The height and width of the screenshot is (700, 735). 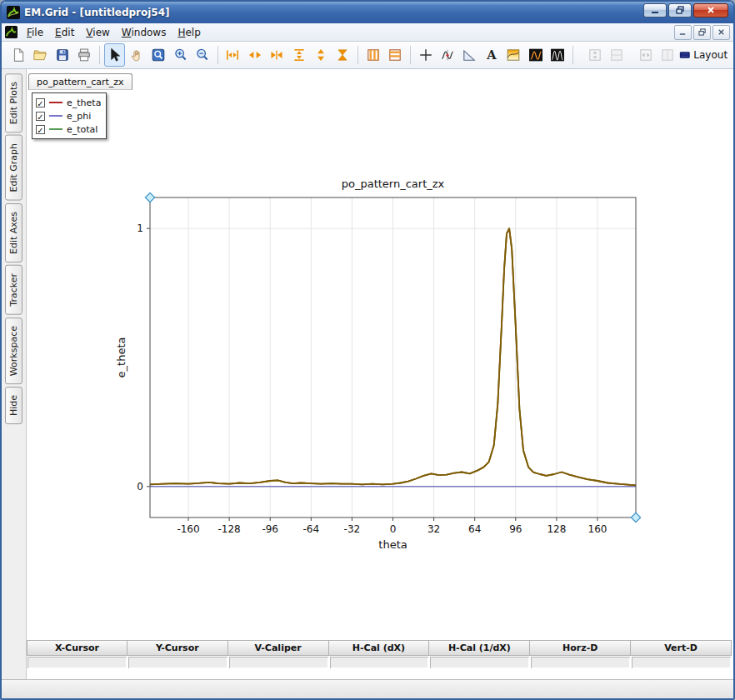 I want to click on toolbar: A Layout, so click(x=368, y=55).